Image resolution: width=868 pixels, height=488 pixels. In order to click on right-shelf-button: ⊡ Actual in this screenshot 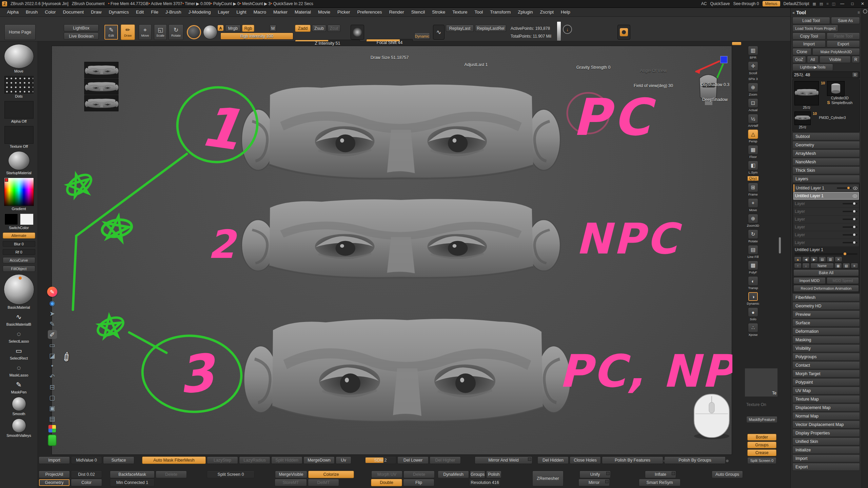, I will do `click(753, 105)`.